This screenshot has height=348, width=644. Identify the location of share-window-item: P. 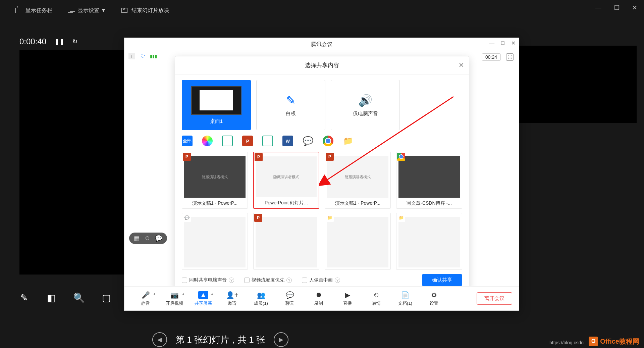
(286, 241).